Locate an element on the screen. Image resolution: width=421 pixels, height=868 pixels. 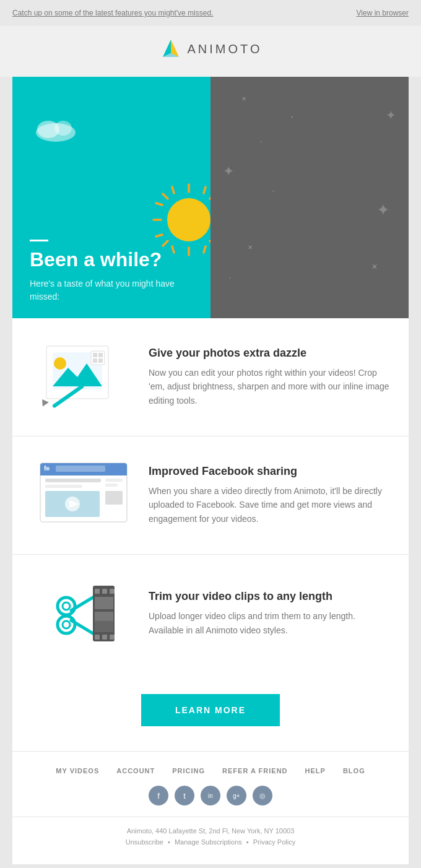
feature-text-photos: Give your photos extra dazzle Now you ca… is located at coordinates (269, 377).